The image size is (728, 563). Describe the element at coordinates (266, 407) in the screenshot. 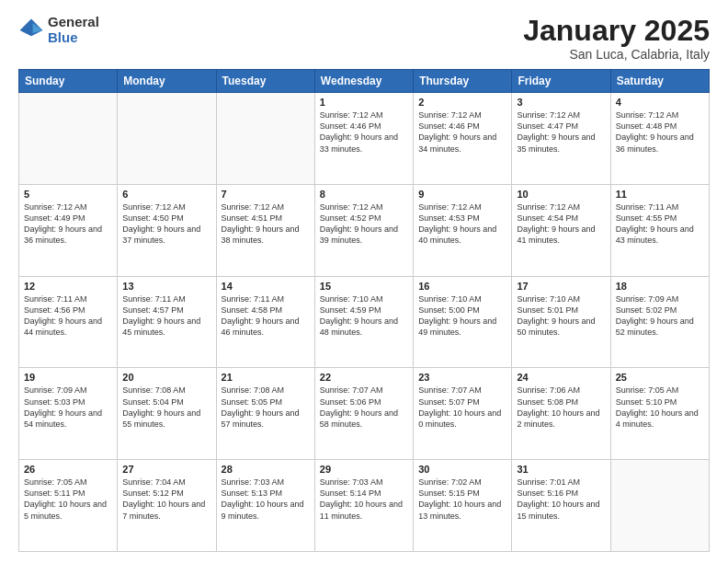

I see `day-info: Sunrise: 7:08 AM Sunset: 5:05 PM Dayligh…` at that location.